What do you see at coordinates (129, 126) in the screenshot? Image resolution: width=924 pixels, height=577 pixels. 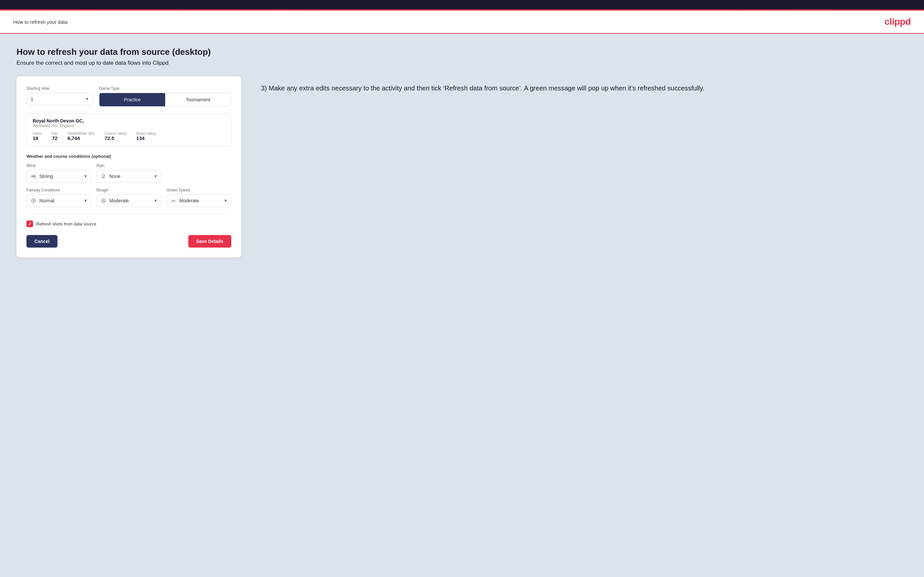 I see `course-location: Westward Ho!, England` at bounding box center [129, 126].